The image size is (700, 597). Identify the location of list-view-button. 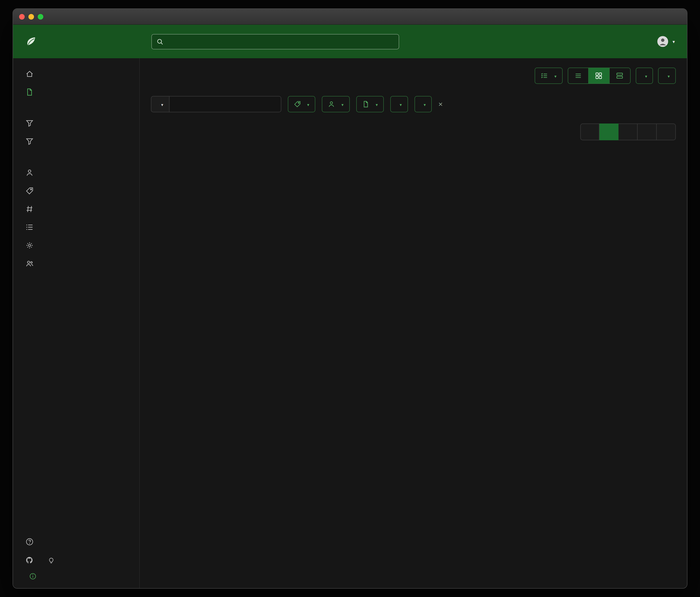
(578, 76).